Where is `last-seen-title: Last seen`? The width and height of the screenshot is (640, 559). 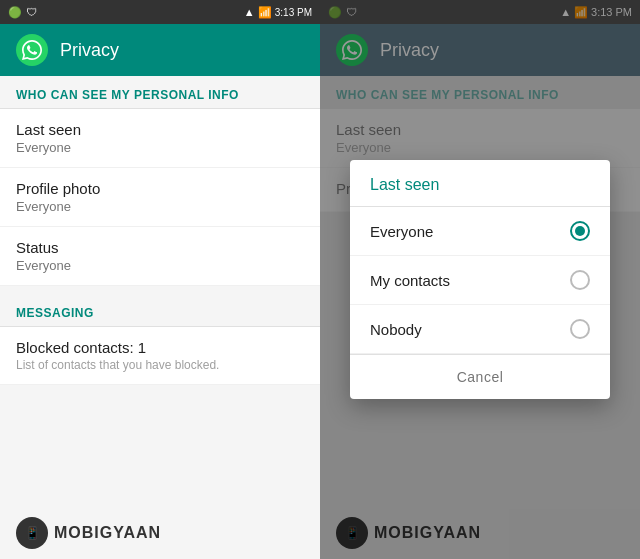 last-seen-title: Last seen is located at coordinates (160, 130).